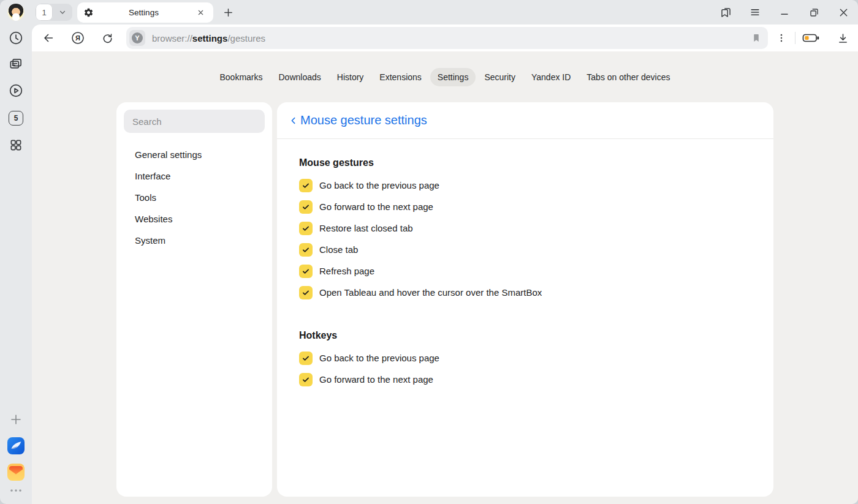 The width and height of the screenshot is (858, 504). What do you see at coordinates (525, 121) in the screenshot?
I see `panel-header: Mouse gesture settings` at bounding box center [525, 121].